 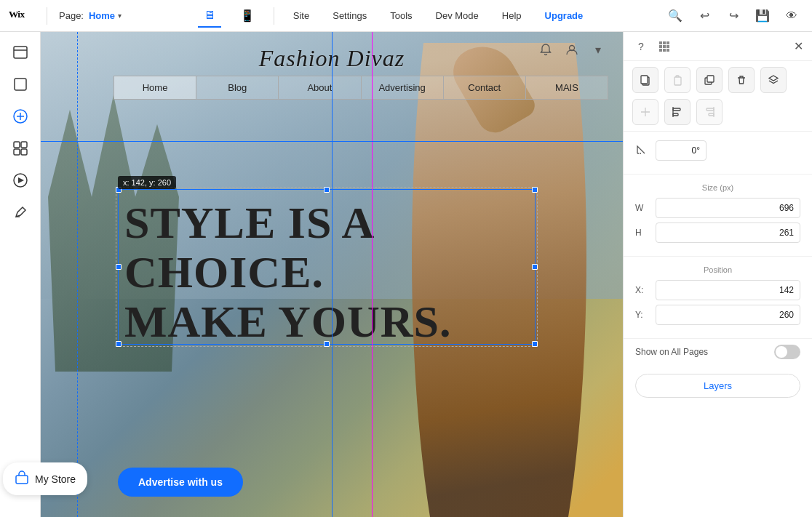 What do you see at coordinates (704, 16) in the screenshot?
I see `undo-icon: ↩` at bounding box center [704, 16].